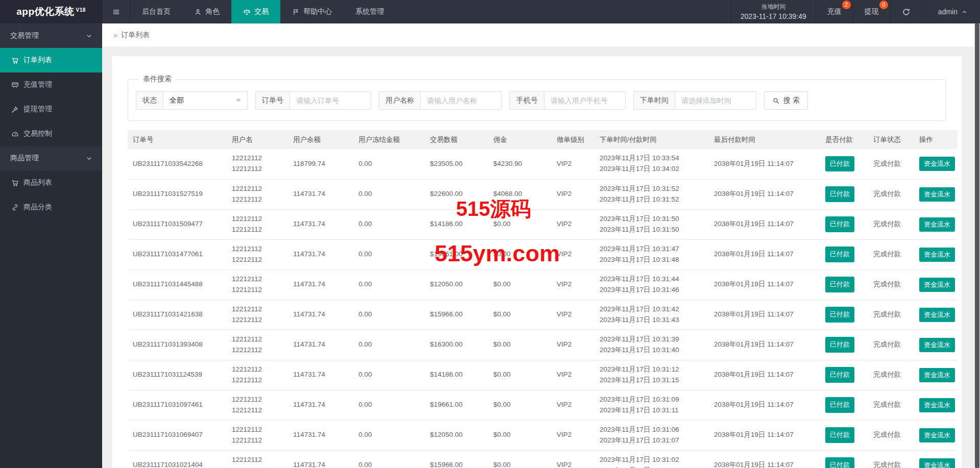  What do you see at coordinates (238, 101) in the screenshot?
I see `dropdown-caret-icon` at bounding box center [238, 101].